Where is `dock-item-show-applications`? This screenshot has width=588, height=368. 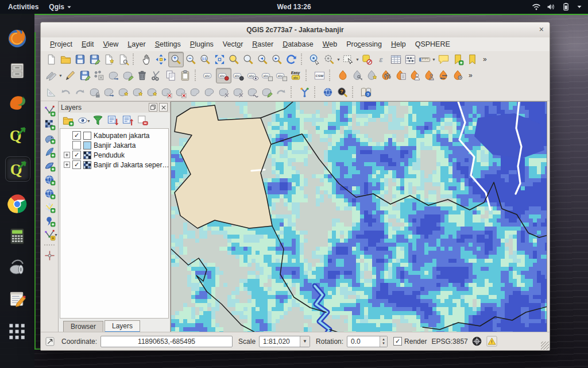 dock-item-show-applications is located at coordinates (17, 332).